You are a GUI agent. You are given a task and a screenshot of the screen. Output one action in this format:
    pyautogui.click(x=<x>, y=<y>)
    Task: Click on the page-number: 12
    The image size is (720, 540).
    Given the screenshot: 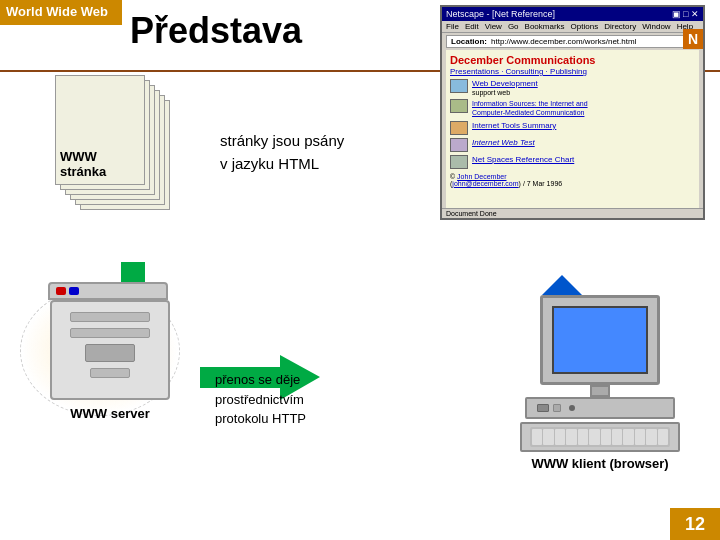 What is the action you would take?
    pyautogui.click(x=695, y=524)
    